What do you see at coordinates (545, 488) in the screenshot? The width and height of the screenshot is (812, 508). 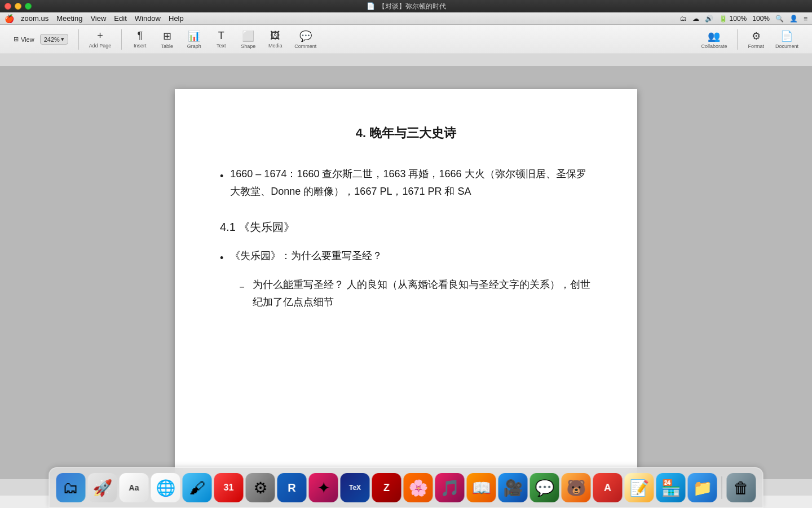 I see `dock-item-wechat: 💬` at bounding box center [545, 488].